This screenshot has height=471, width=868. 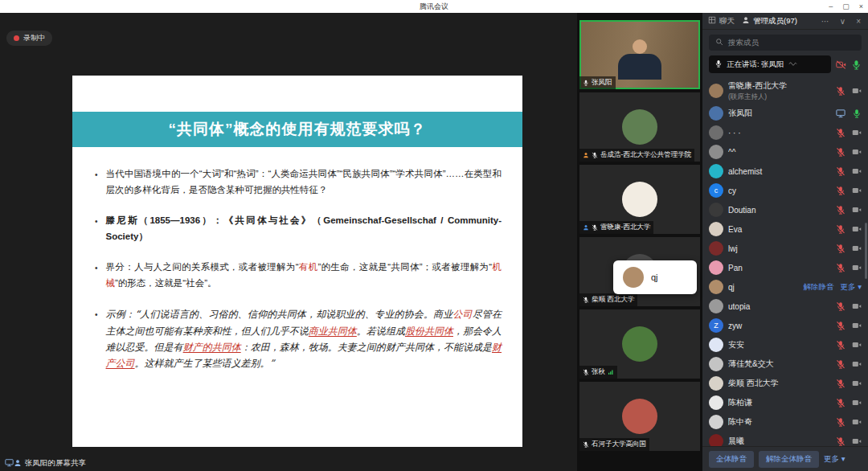 What do you see at coordinates (858, 21) in the screenshot?
I see `panel-close-icon: ×` at bounding box center [858, 21].